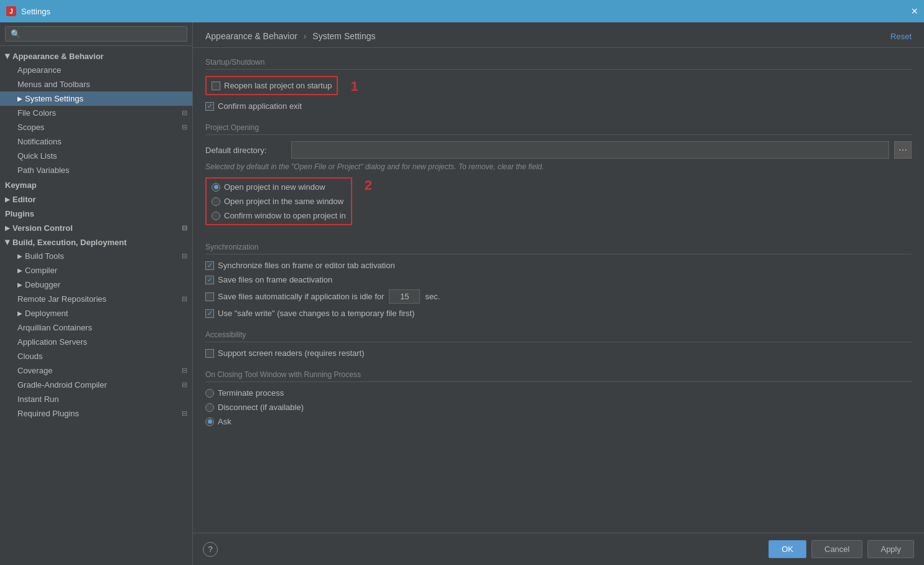 The width and height of the screenshot is (924, 565). What do you see at coordinates (96, 184) in the screenshot?
I see `sidebar-item-keymap: Keymap` at bounding box center [96, 184].